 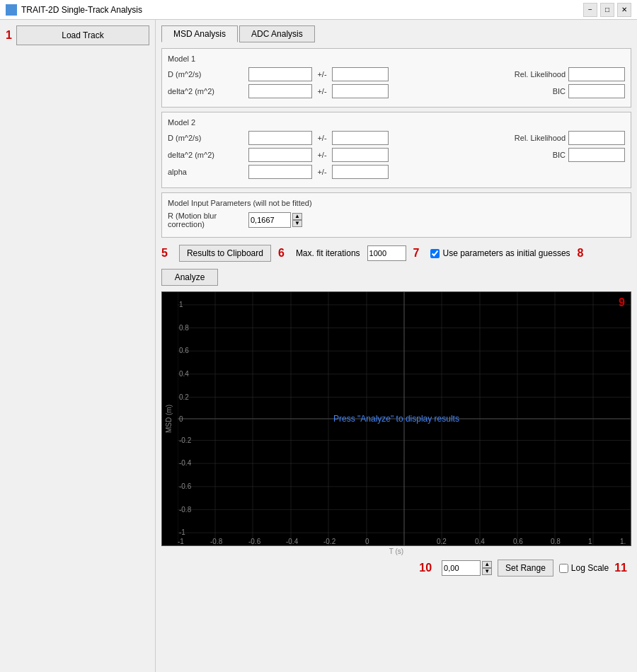 What do you see at coordinates (396, 138) in the screenshot?
I see `model2-d-row: D (m^2/s) +/- Rel. Likelihood` at bounding box center [396, 138].